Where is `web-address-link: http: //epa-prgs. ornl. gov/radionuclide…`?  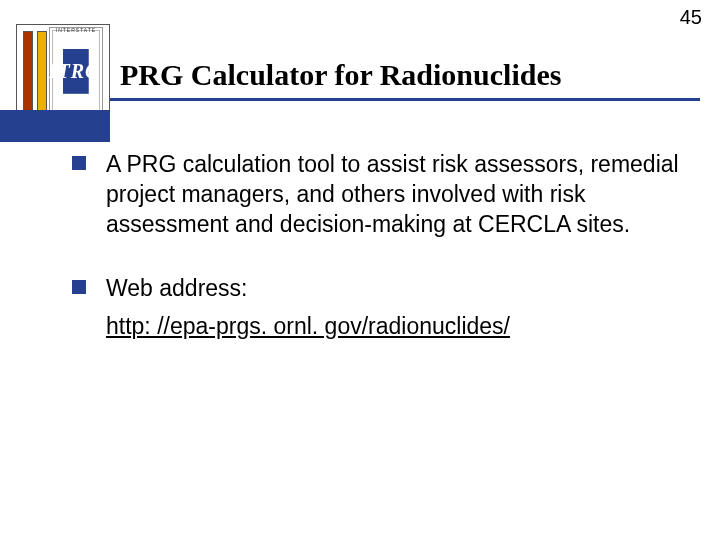
web-address-link: http: //epa-prgs. ornl. gov/radionuclide… is located at coordinates (308, 327).